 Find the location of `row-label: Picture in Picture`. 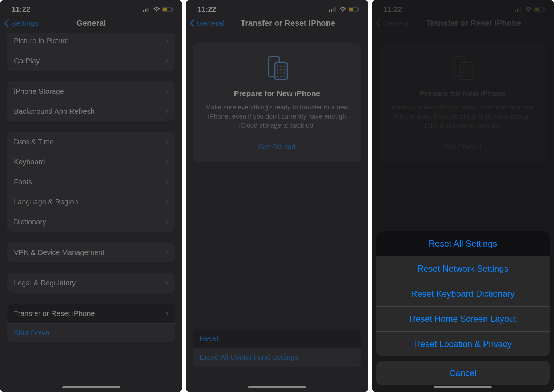

row-label: Picture in Picture is located at coordinates (41, 41).